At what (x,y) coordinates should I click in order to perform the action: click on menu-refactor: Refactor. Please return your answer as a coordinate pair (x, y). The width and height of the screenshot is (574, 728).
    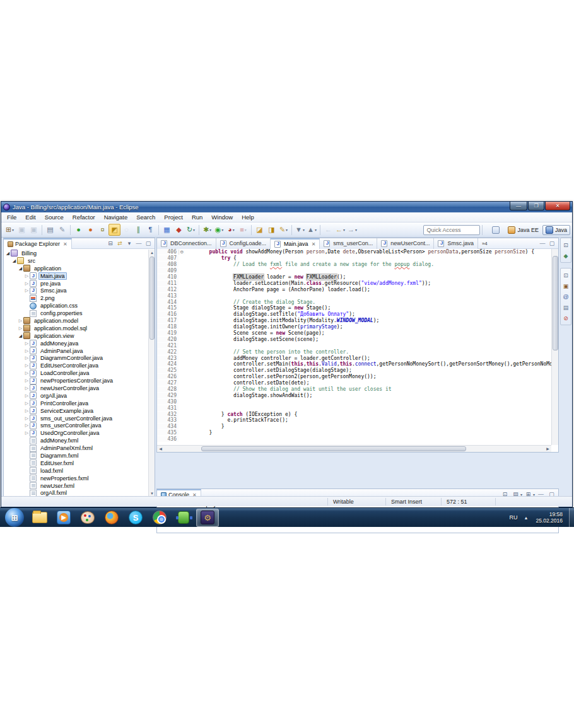
    Looking at the image, I should click on (84, 217).